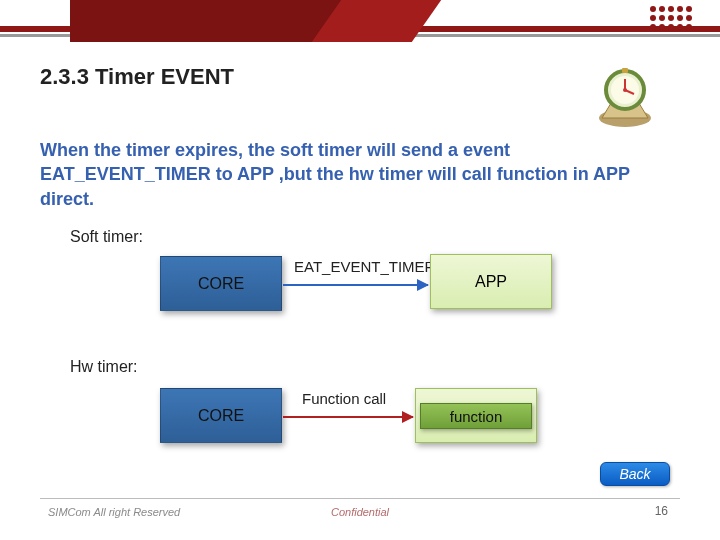 Image resolution: width=720 pixels, height=540 pixels. I want to click on soft-timer-arrow, so click(356, 285).